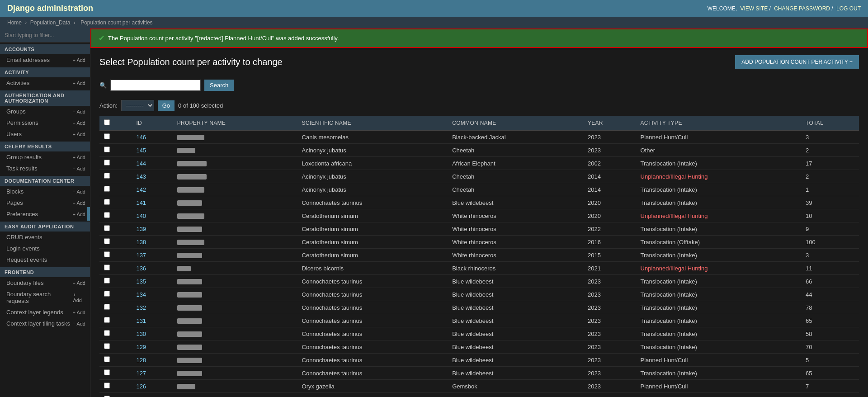  Describe the element at coordinates (15, 192) in the screenshot. I see `sidebar-item-link-4-0: Blocks` at that location.